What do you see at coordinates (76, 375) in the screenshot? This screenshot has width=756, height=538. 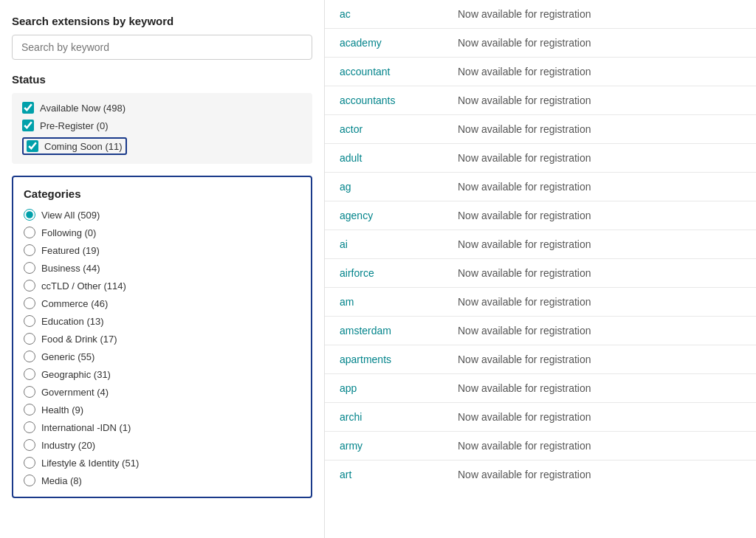 I see `radio-label-geographic: Geographic (31)` at bounding box center [76, 375].